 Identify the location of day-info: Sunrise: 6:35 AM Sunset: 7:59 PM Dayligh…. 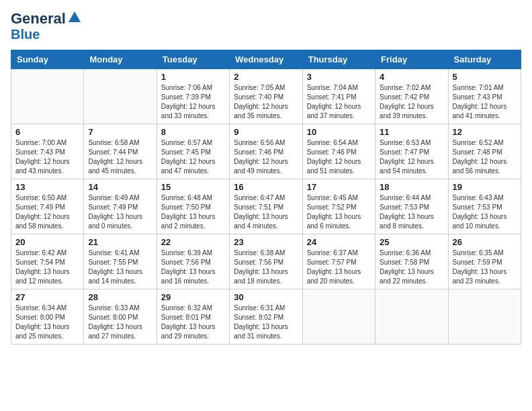
(485, 267).